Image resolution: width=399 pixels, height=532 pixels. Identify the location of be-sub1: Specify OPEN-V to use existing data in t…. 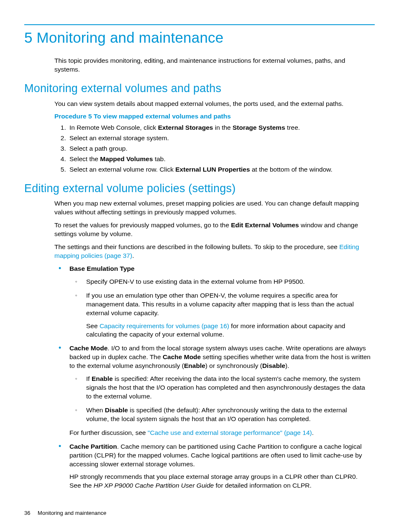
(220, 282).